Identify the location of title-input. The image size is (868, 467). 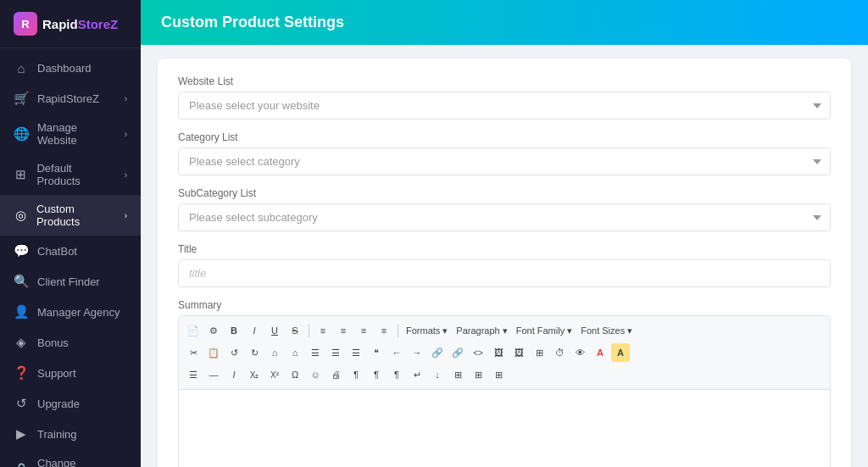
(504, 273).